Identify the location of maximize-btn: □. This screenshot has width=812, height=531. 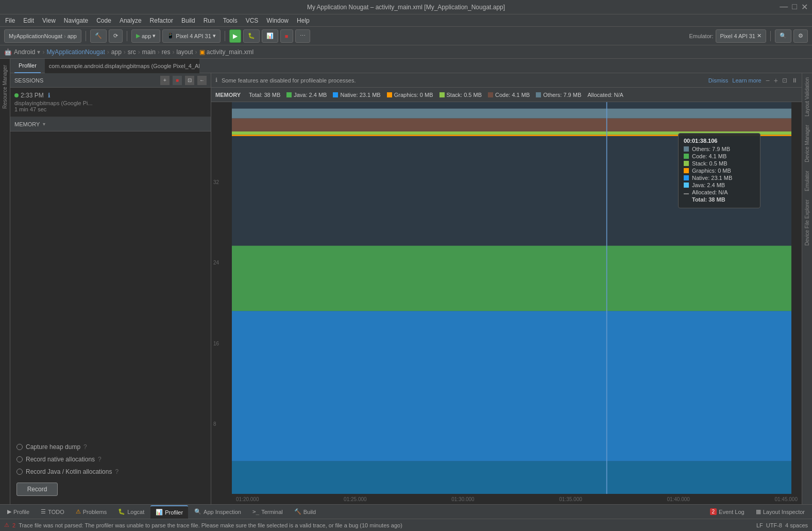
(794, 7).